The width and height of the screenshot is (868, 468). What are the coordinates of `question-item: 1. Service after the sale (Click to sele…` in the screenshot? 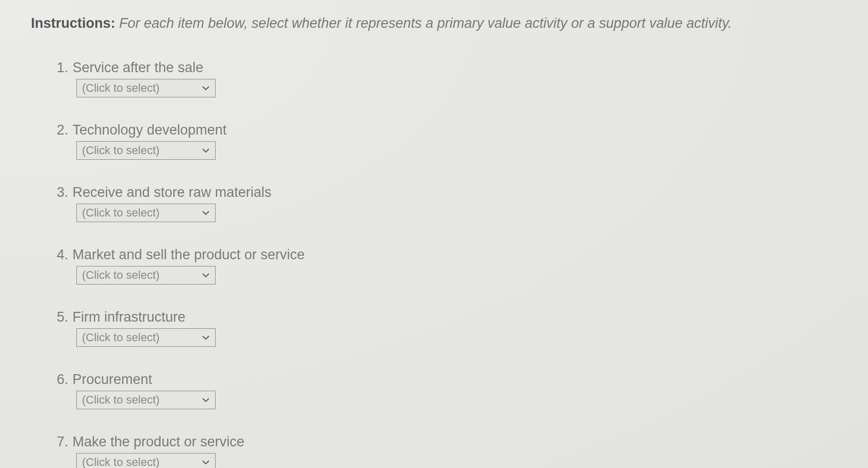 It's located at (447, 78).